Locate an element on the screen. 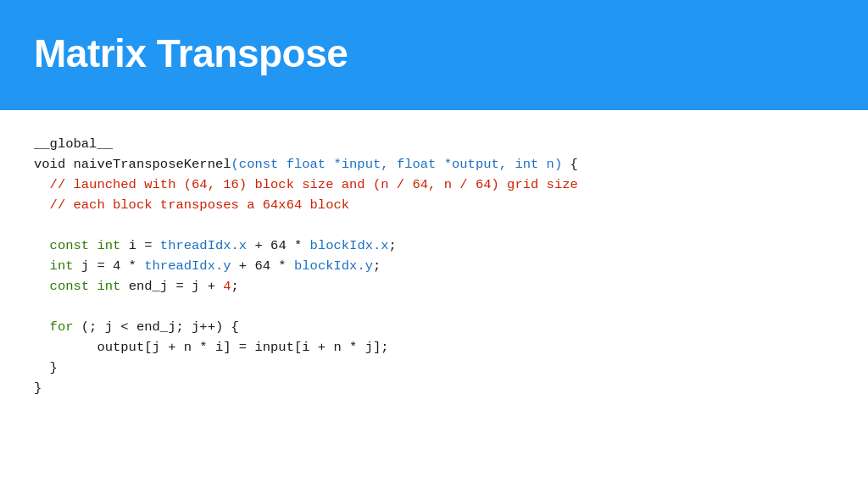  code-line-11: output[j + n * i] = input[i + n * j]; is located at coordinates (434, 347).